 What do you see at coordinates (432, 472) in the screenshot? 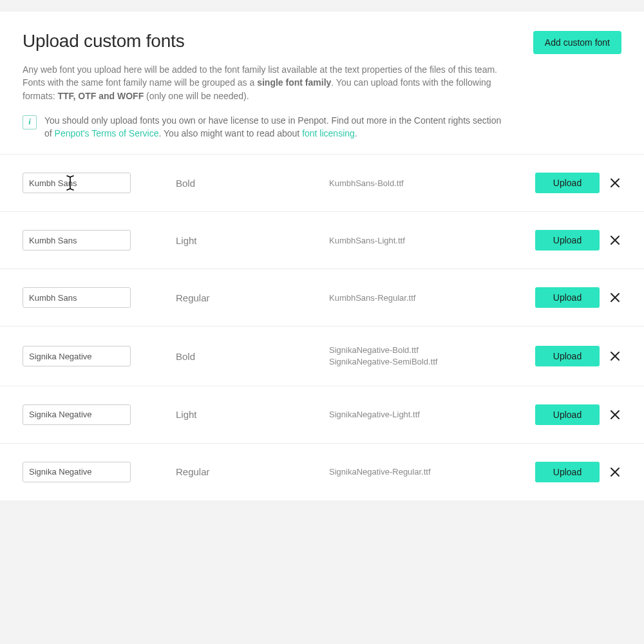
I see `font-file-name: SignikaNegative-Regular.ttf` at bounding box center [432, 472].